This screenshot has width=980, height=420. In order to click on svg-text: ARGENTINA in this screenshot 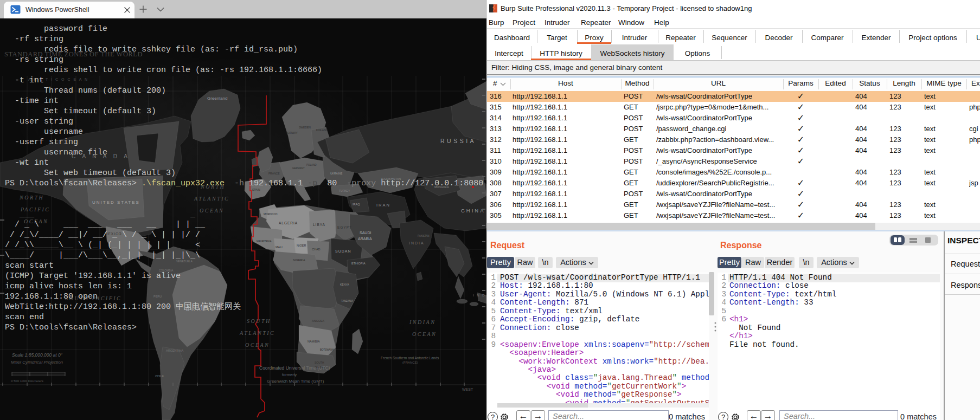, I will do `click(175, 351)`.